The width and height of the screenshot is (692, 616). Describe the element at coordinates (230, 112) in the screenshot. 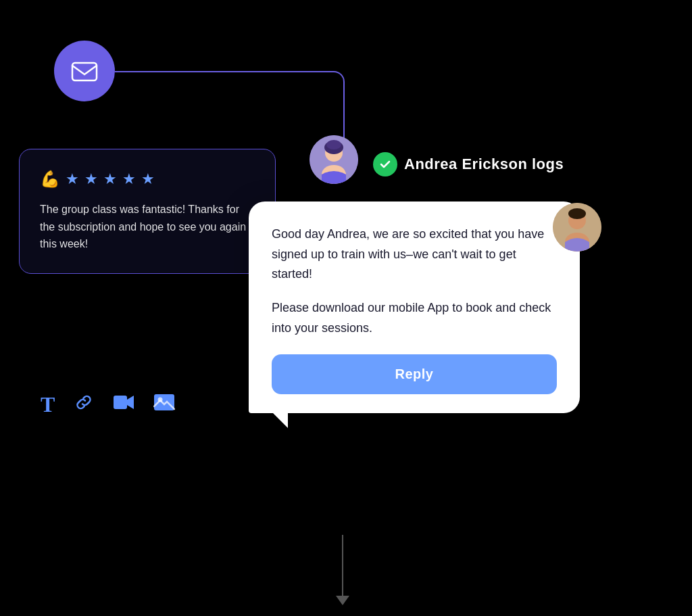

I see `connector-line-top` at that location.